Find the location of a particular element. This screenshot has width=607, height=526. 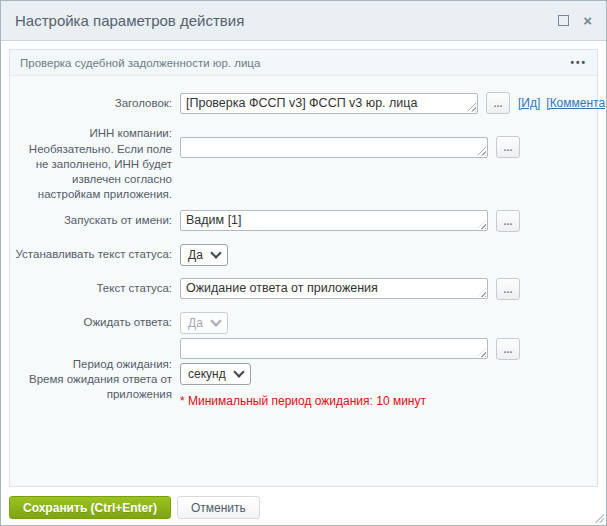

wait-period-label-sub: Время ожидания ответа от приложения is located at coordinates (93, 387).